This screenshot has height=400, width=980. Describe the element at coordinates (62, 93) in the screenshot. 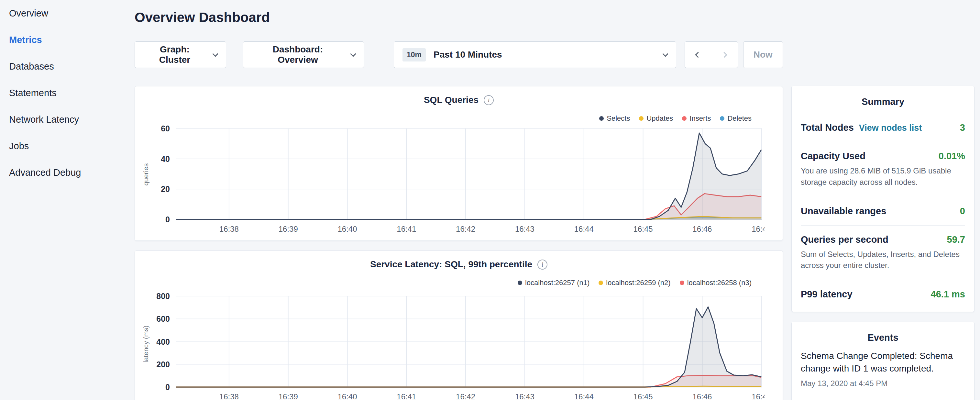

I see `sidebar-item-statements: Statements` at that location.